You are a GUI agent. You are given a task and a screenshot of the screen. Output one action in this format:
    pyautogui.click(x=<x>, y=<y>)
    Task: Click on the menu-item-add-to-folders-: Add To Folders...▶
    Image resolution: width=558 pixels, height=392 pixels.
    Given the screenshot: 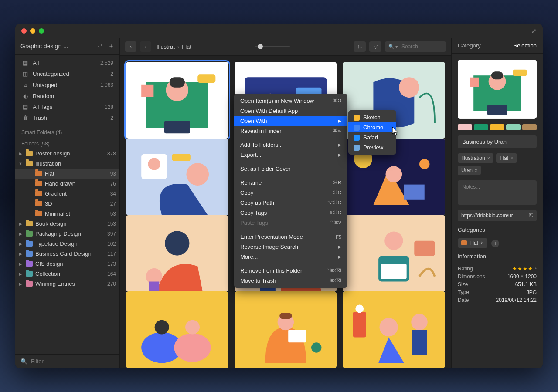 What is the action you would take?
    pyautogui.click(x=291, y=145)
    